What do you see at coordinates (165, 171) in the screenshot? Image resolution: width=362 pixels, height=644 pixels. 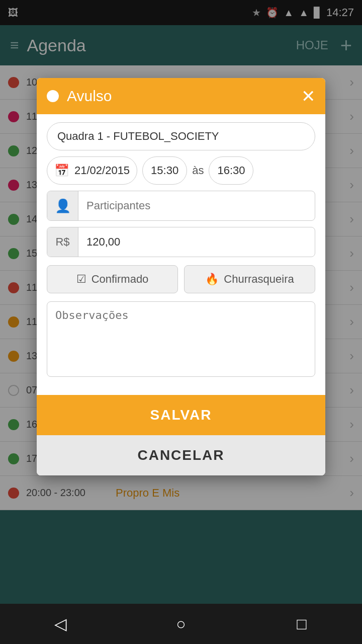 I see `time-start-picker: 15:30` at bounding box center [165, 171].